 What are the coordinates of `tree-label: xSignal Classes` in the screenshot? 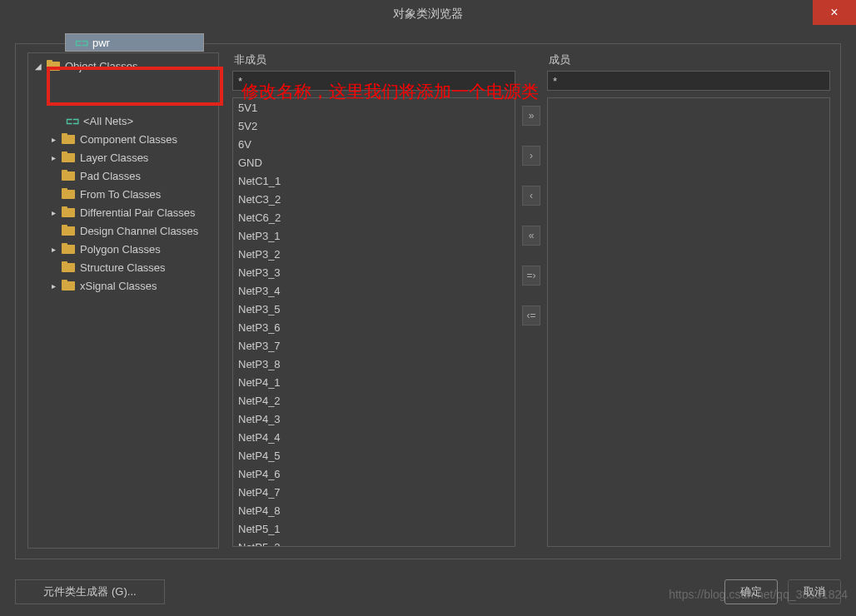 It's located at (118, 286).